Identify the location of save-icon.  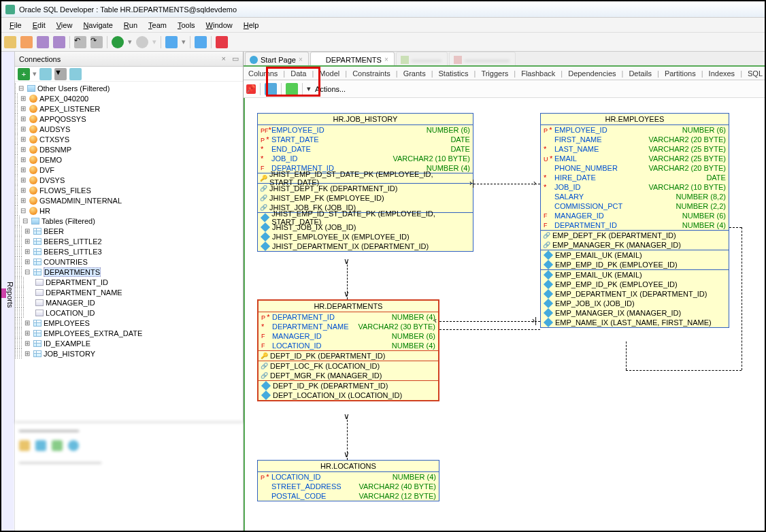
(43, 42).